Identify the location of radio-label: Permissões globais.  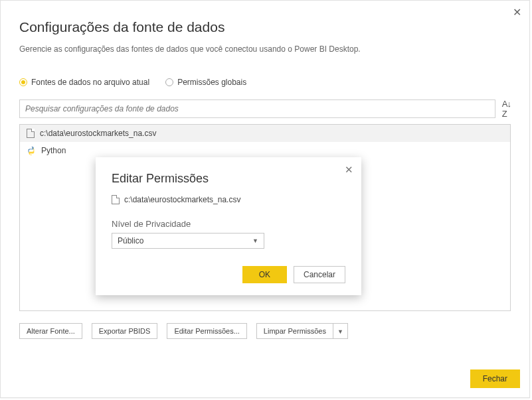
(212, 82).